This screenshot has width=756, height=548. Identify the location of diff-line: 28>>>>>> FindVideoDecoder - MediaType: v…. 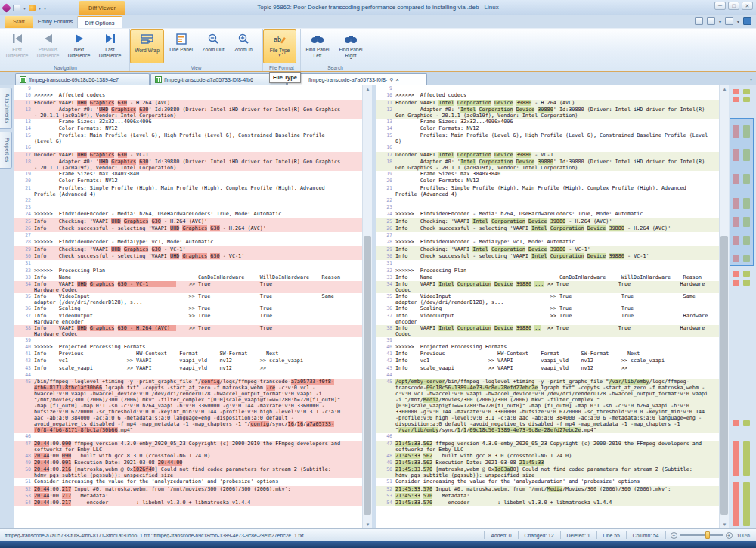
(188, 242).